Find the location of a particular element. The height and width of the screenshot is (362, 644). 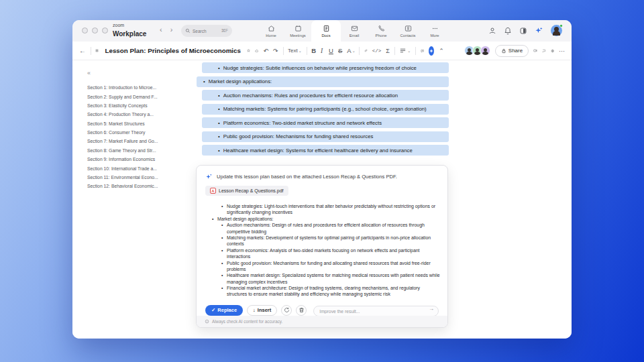

share-button: Share is located at coordinates (512, 51).